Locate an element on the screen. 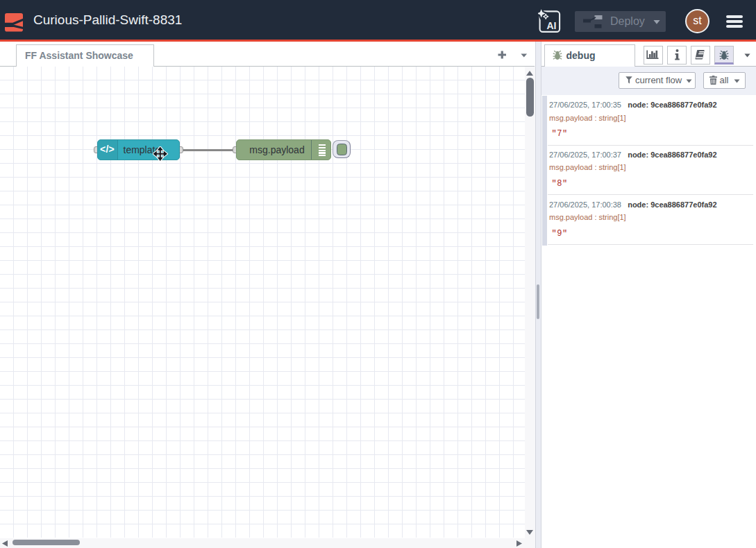  svg-text: AI is located at coordinates (552, 26).